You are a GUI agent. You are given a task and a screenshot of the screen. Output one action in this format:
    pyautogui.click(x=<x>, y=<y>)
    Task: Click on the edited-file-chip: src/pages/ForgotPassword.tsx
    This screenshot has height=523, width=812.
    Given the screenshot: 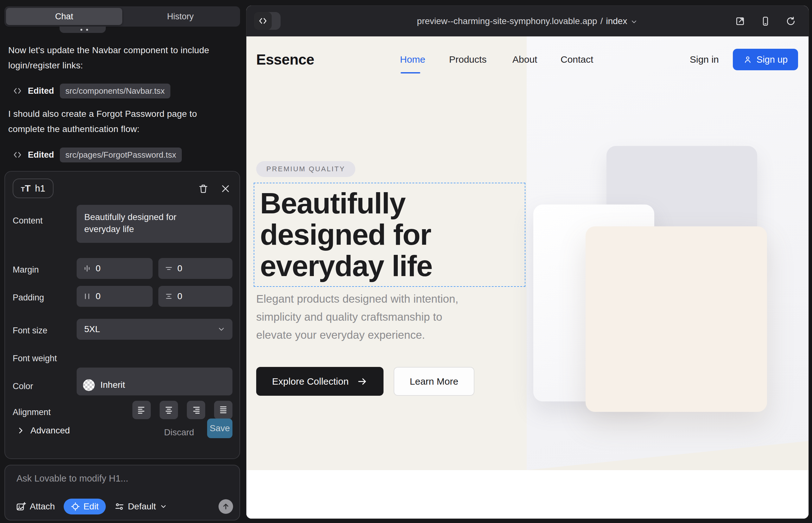 What is the action you would take?
    pyautogui.click(x=121, y=155)
    